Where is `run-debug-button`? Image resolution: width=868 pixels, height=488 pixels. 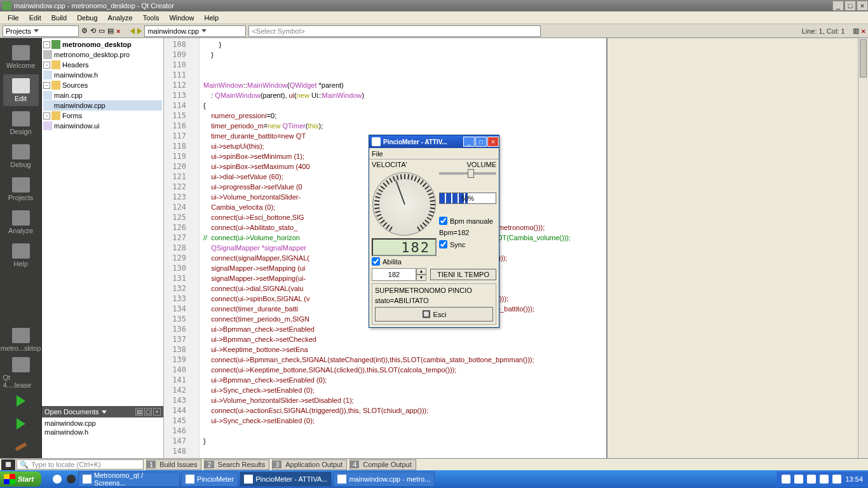 run-debug-button is located at coordinates (21, 424).